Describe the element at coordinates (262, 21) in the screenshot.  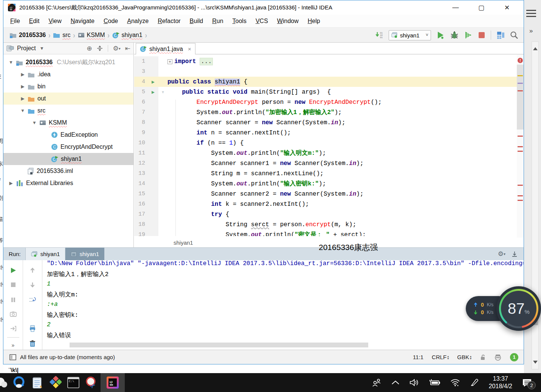
I see `menu-vcs: VCS` at that location.